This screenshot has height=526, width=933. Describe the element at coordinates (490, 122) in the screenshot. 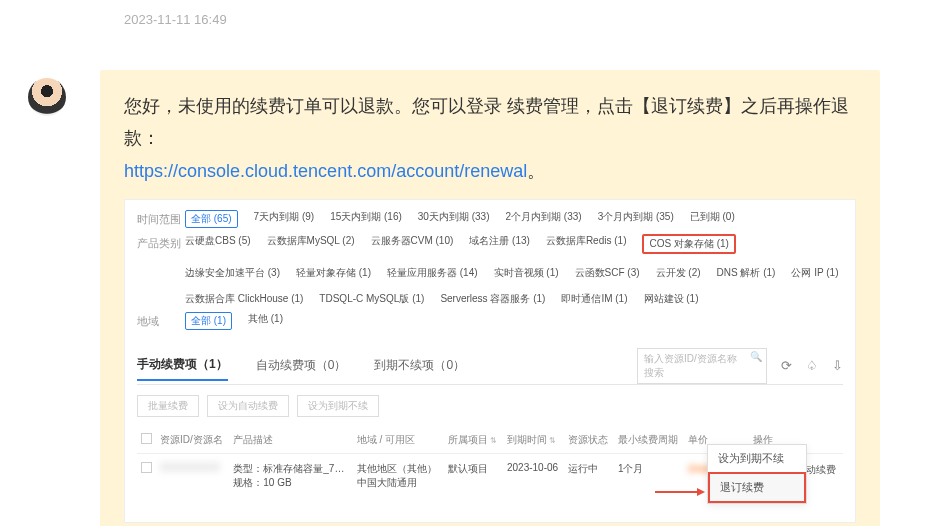

I see `message-text: 您好，未使用的续费订单可以退款。您可以登录 续费管理，点击【退订续费】之后再操作…` at that location.